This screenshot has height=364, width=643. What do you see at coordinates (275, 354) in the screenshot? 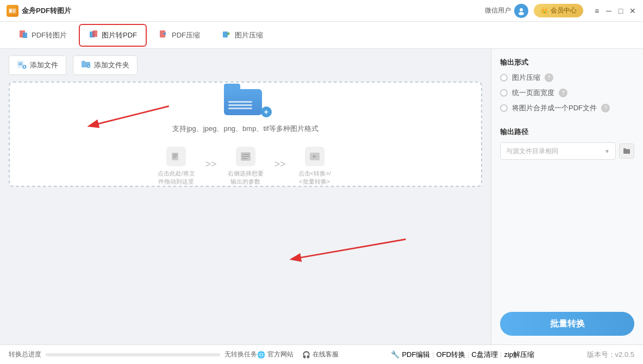
I see `official-website-link: 🌐 官方网站` at bounding box center [275, 354].